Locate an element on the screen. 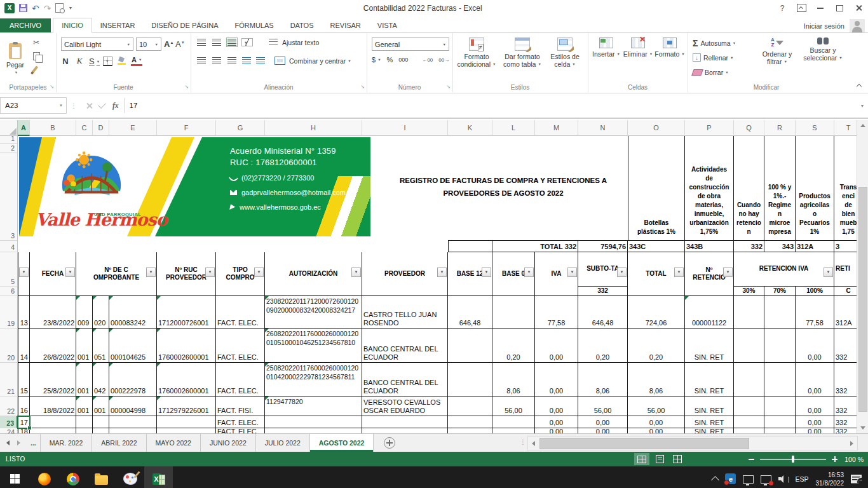 Image resolution: width=868 pixels, height=488 pixels. cell-L20: 0,20 is located at coordinates (513, 346).